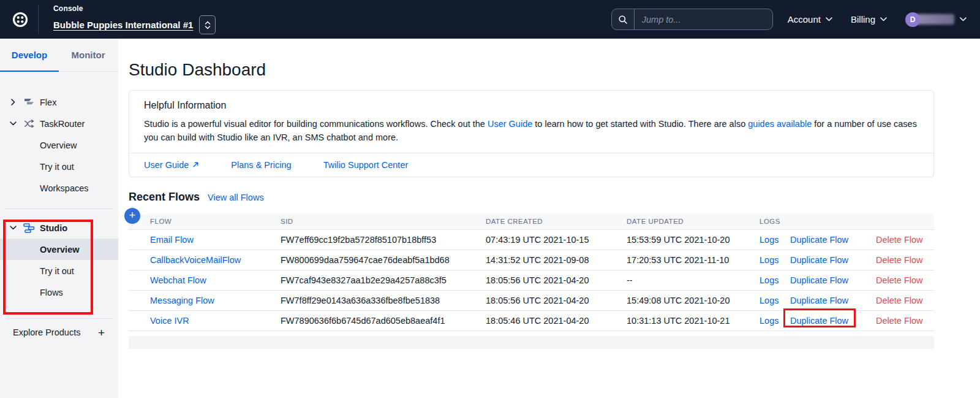  Describe the element at coordinates (205, 221) in the screenshot. I see `column-header-flow: FLOW` at that location.